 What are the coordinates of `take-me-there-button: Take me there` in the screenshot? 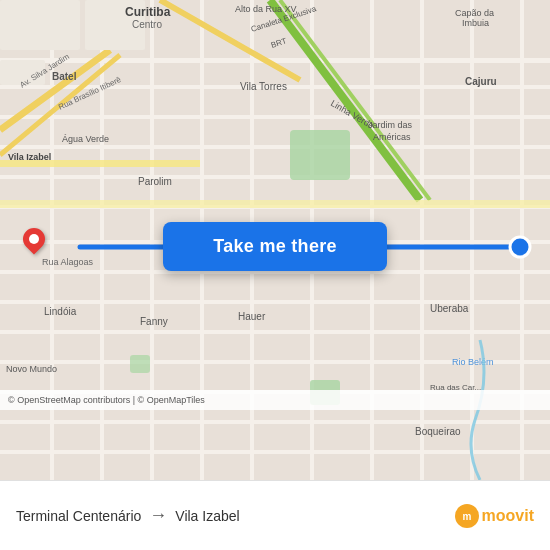 It's located at (275, 246).